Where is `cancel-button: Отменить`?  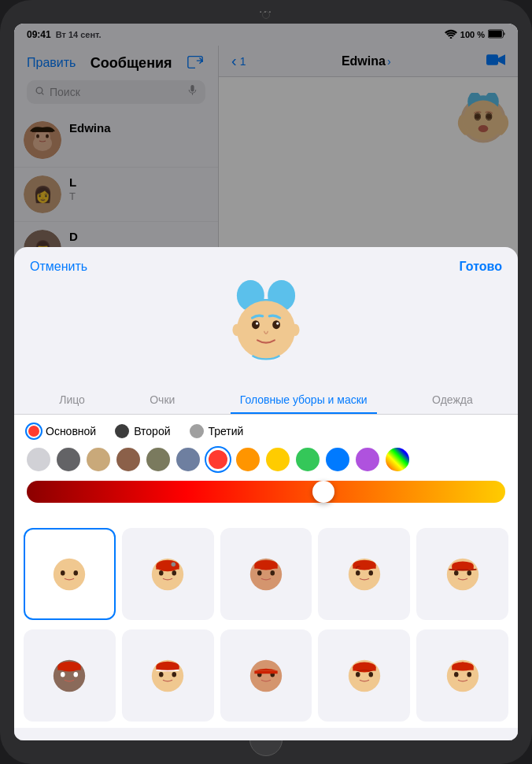 cancel-button: Отменить is located at coordinates (58, 267).